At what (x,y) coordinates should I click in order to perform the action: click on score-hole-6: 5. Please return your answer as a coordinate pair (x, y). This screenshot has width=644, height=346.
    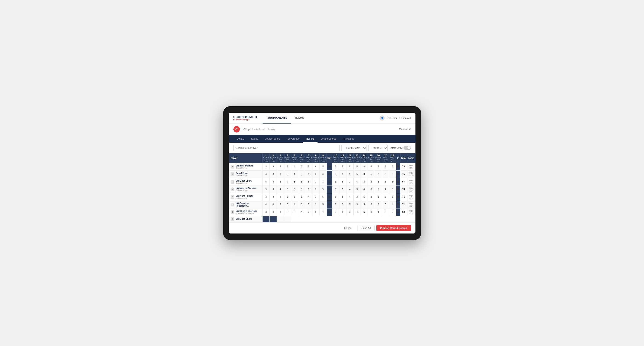
    Looking at the image, I should click on (302, 197).